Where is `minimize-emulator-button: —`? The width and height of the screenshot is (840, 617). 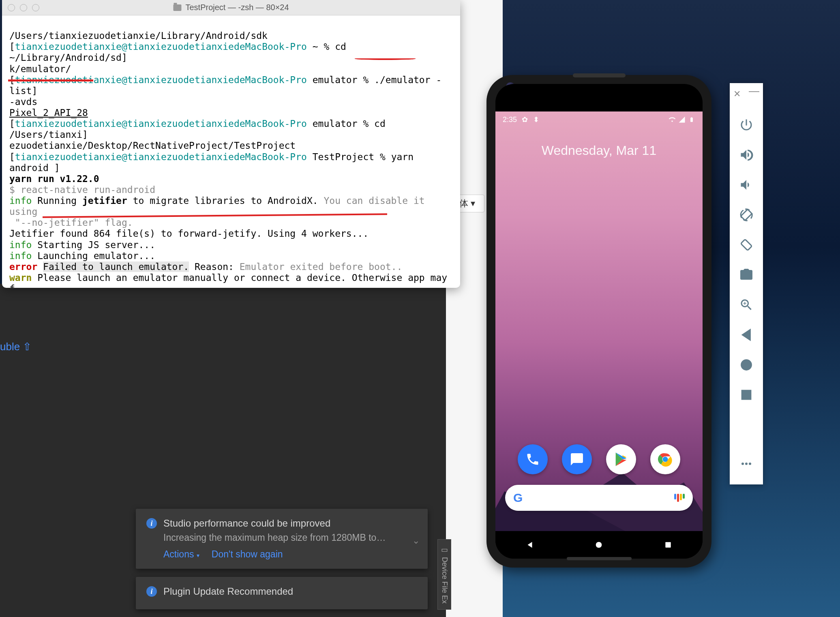
minimize-emulator-button: — is located at coordinates (754, 94).